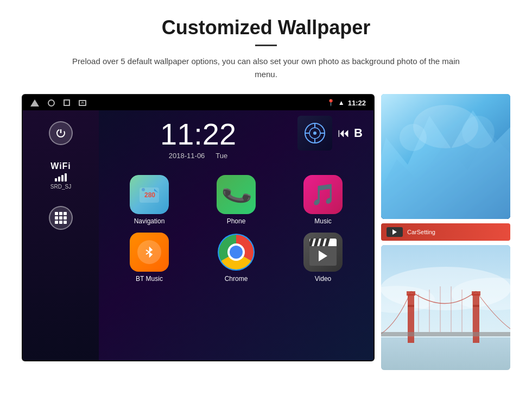 The image size is (532, 407). What do you see at coordinates (323, 258) in the screenshot?
I see `app-item-video: Video` at bounding box center [323, 258].